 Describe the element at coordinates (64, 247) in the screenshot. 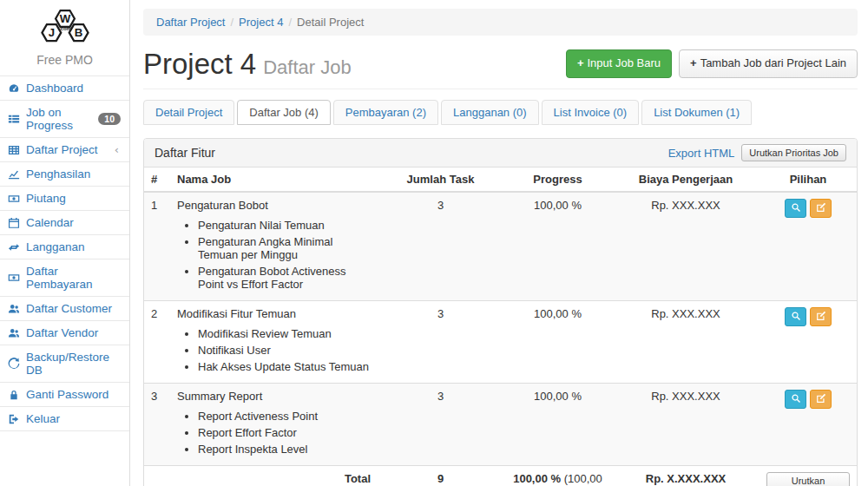

I see `sidebar-item-langganan: Langganan` at that location.